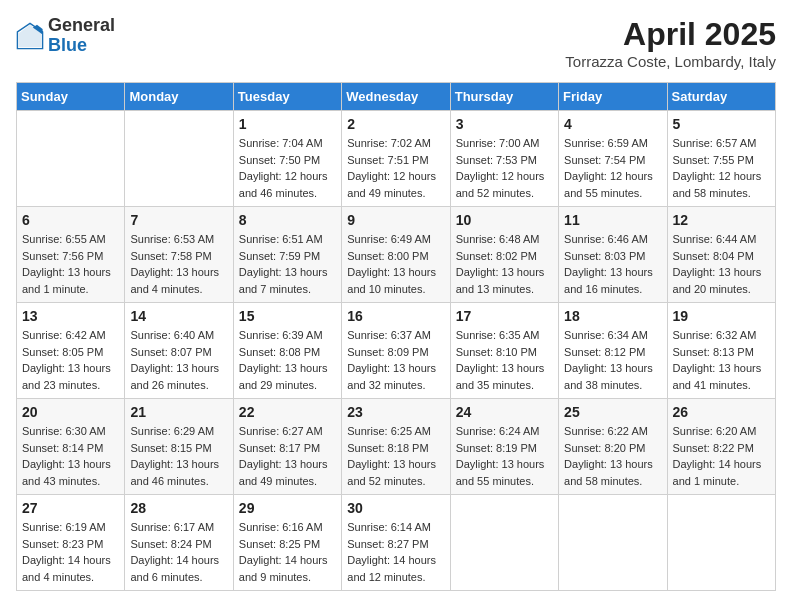 The image size is (792, 612). What do you see at coordinates (70, 456) in the screenshot?
I see `day-info: Sunrise: 6:30 AM Sunset: 8:14 PM Dayligh…` at bounding box center [70, 456].